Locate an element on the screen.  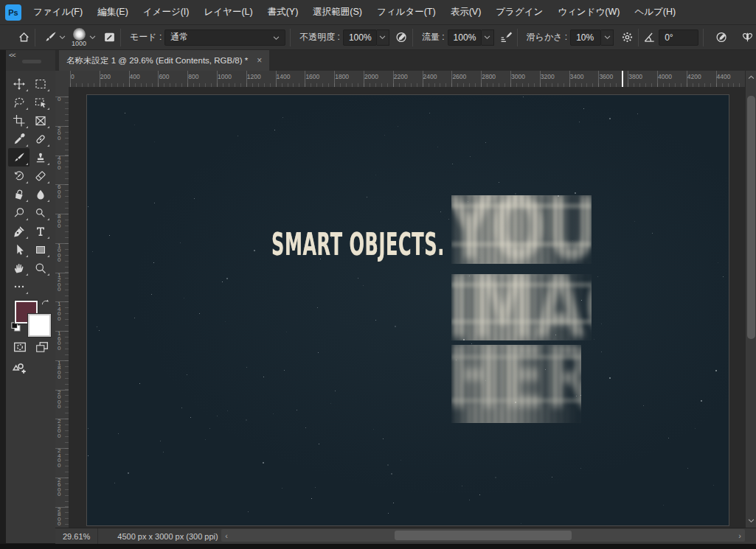
spot-healing-brush-tool is located at coordinates (40, 139).